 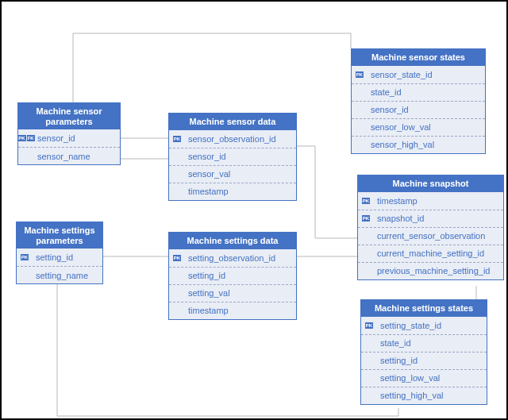 I want to click on attribute-row: PKsetting_id, so click(x=60, y=257).